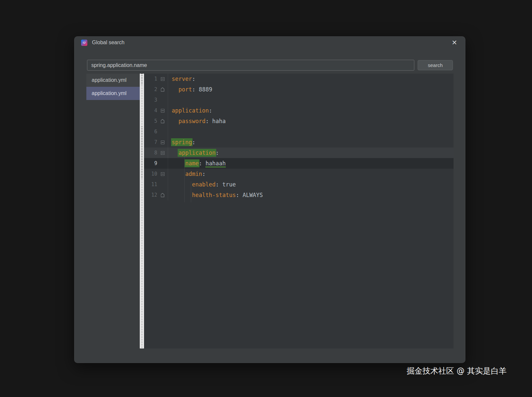 The width and height of the screenshot is (532, 397). What do you see at coordinates (310, 142) in the screenshot?
I see `code-text: spring:` at bounding box center [310, 142].